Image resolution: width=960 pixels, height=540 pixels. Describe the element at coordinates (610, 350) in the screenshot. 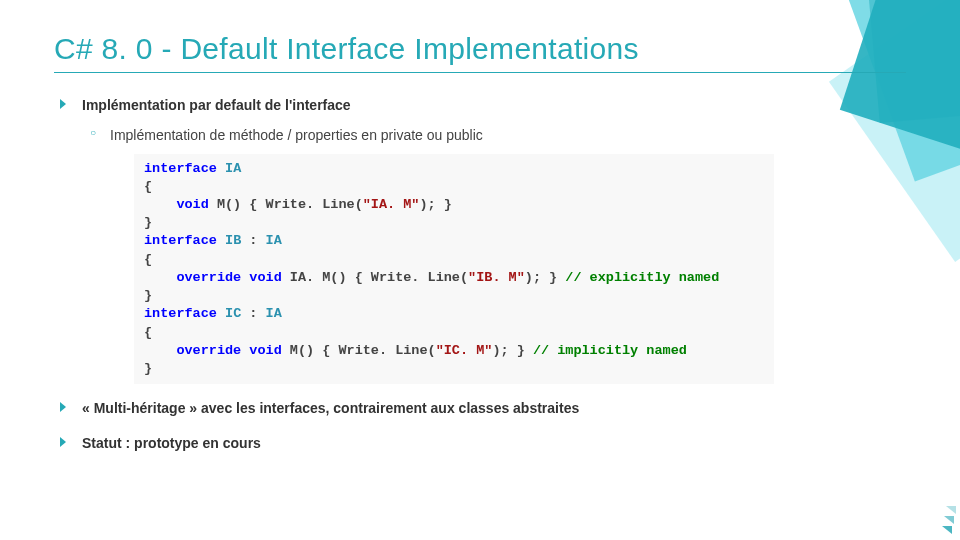

I see `code-comment: // implicitly named` at that location.